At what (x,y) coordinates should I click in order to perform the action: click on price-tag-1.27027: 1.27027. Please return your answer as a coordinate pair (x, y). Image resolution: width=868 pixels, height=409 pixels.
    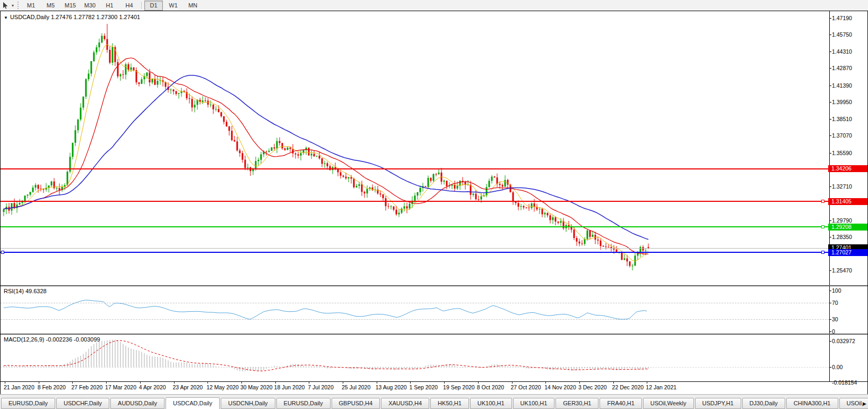
    Looking at the image, I should click on (848, 253).